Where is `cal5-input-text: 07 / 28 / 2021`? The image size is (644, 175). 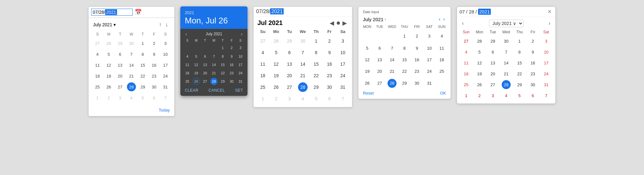
cal5-input-text: 07 / 28 / 2021 is located at coordinates (503, 12).